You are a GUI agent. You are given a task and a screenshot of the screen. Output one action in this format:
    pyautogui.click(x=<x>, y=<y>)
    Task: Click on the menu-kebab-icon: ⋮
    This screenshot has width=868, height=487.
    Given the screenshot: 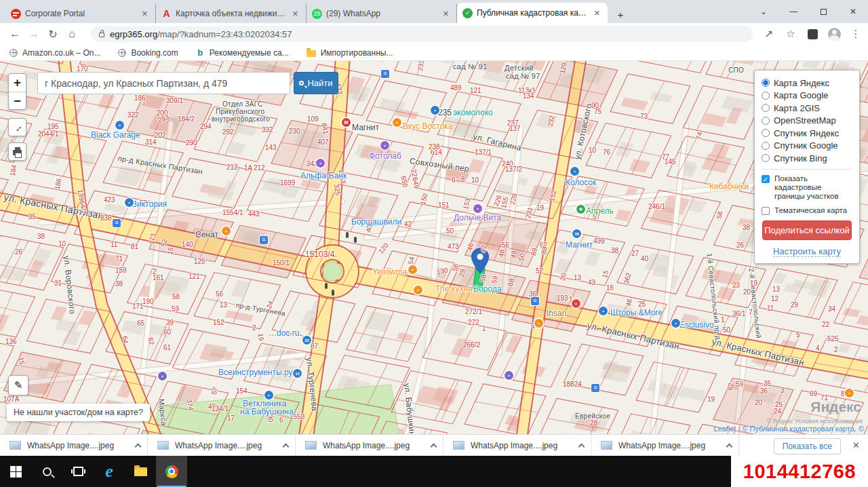 What is the action you would take?
    pyautogui.click(x=856, y=34)
    